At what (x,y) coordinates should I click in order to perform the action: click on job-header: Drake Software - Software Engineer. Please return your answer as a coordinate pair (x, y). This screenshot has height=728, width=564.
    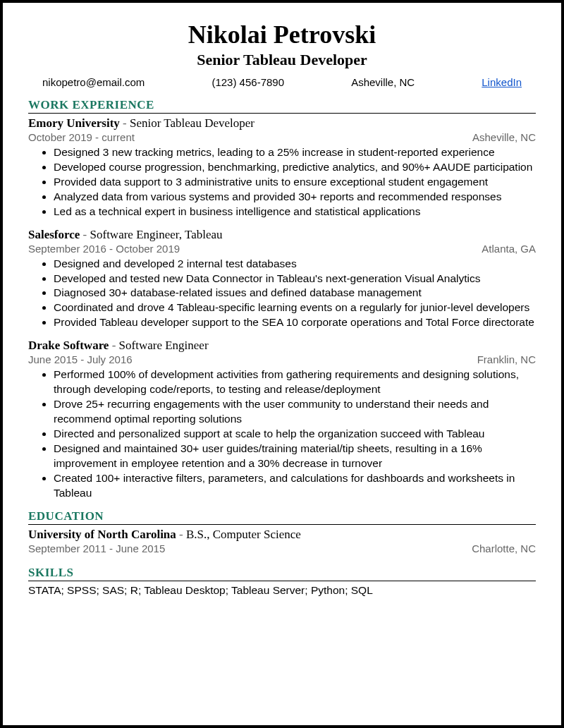
    Looking at the image, I should click on (282, 346).